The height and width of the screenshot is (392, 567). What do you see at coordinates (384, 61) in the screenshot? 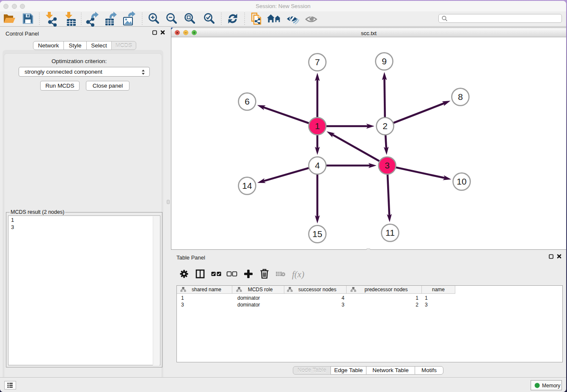
I see `svg-text: 9` at bounding box center [384, 61].